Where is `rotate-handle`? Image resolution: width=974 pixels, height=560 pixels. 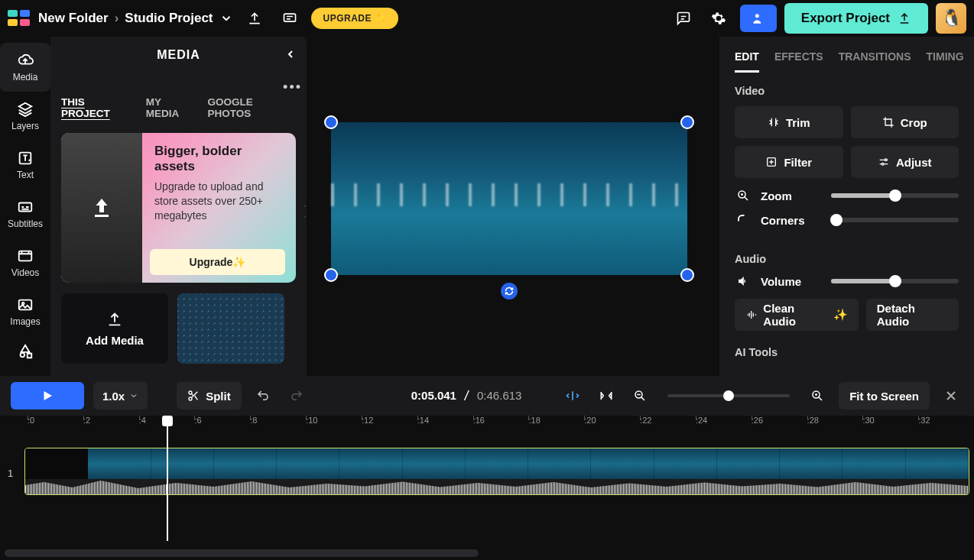
rotate-handle is located at coordinates (509, 291).